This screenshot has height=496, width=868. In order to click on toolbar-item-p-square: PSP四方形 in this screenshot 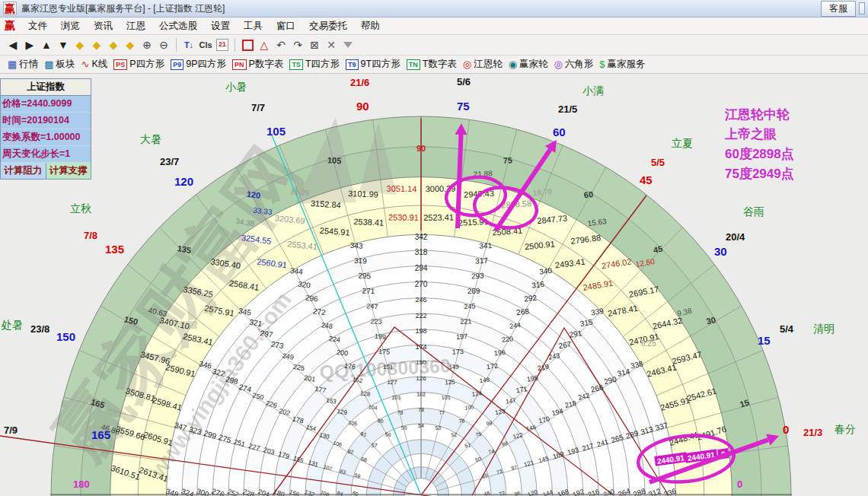, I will do `click(139, 64)`.